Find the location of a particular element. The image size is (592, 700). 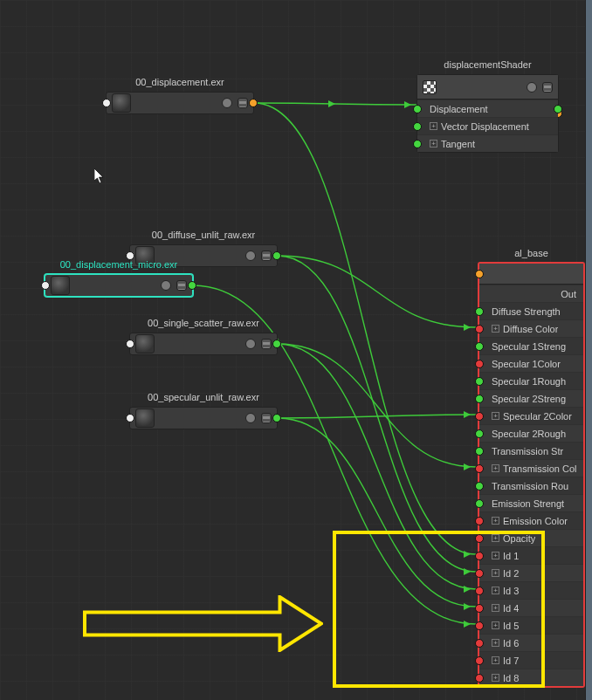

attr-label: Id 2 is located at coordinates (511, 573).